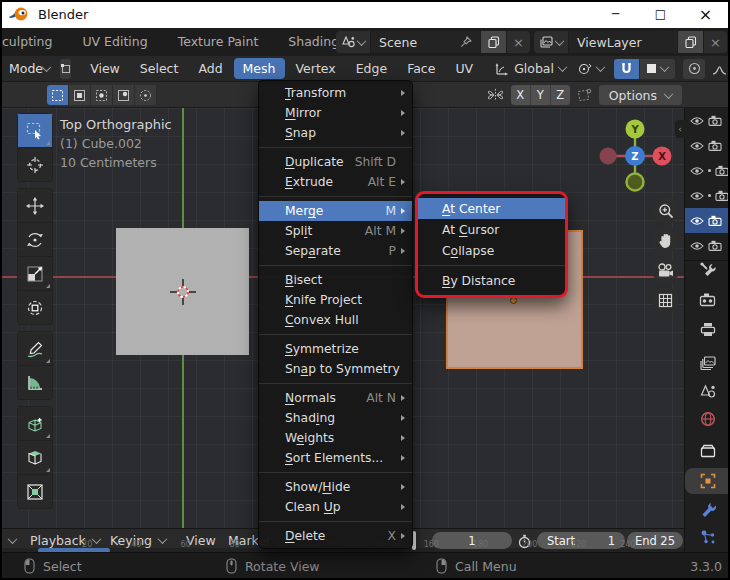 The height and width of the screenshot is (580, 730). What do you see at coordinates (719, 69) in the screenshot?
I see `proportional-falloff-dropdown` at bounding box center [719, 69].